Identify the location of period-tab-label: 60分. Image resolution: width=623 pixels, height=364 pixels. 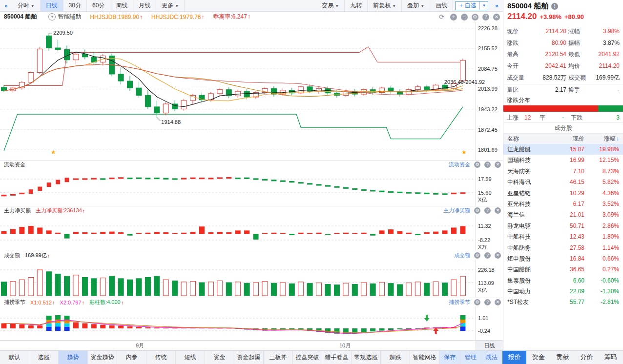
(99, 5).